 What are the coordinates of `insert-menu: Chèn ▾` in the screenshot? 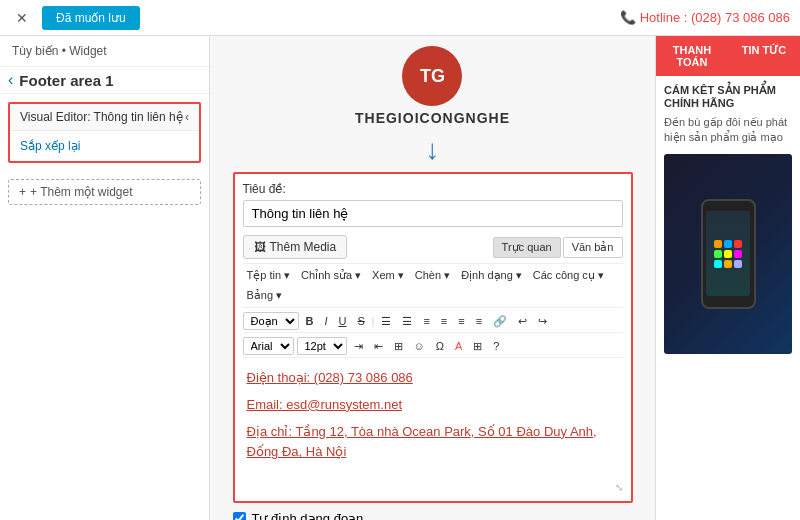 It's located at (432, 276).